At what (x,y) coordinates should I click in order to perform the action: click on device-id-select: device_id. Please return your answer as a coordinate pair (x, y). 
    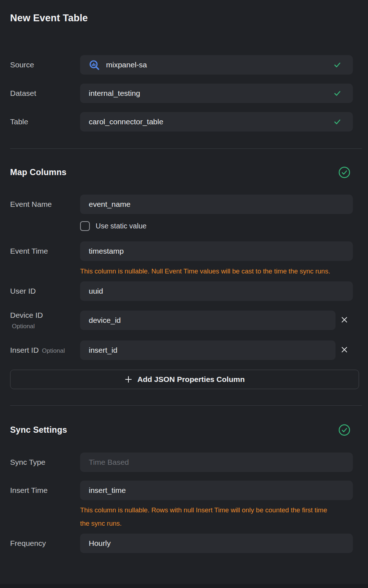
    Looking at the image, I should click on (208, 320).